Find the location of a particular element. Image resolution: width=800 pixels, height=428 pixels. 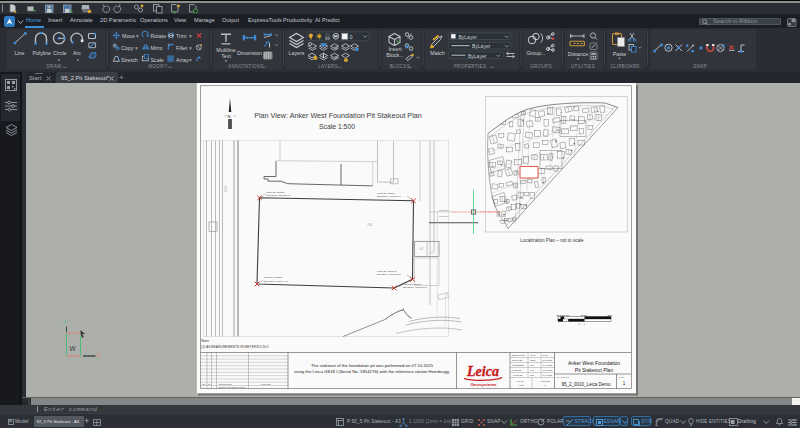

svg-text: A3 is located at coordinates (544, 384).